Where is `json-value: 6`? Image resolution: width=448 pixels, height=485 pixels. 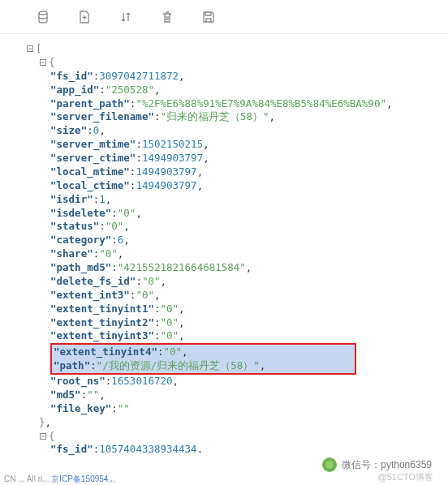
json-value: 6 is located at coordinates (121, 240).